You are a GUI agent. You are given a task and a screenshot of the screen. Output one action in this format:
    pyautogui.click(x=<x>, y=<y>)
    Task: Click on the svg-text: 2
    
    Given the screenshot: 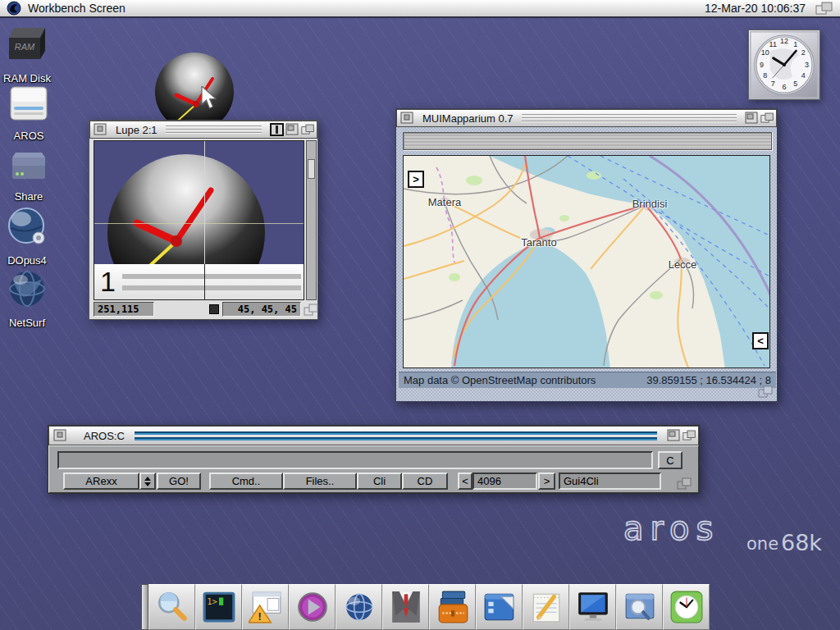 What is the action you would take?
    pyautogui.click(x=804, y=52)
    